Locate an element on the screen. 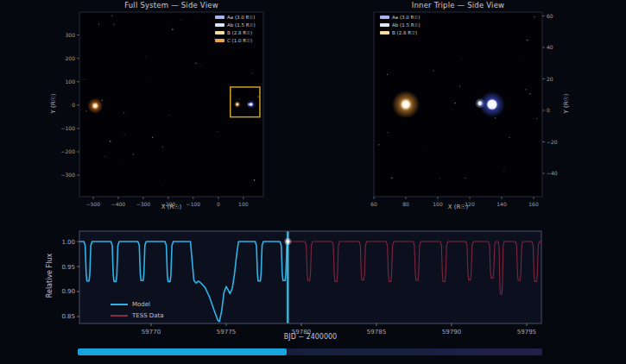  legend-label: TESS Data is located at coordinates (149, 316).